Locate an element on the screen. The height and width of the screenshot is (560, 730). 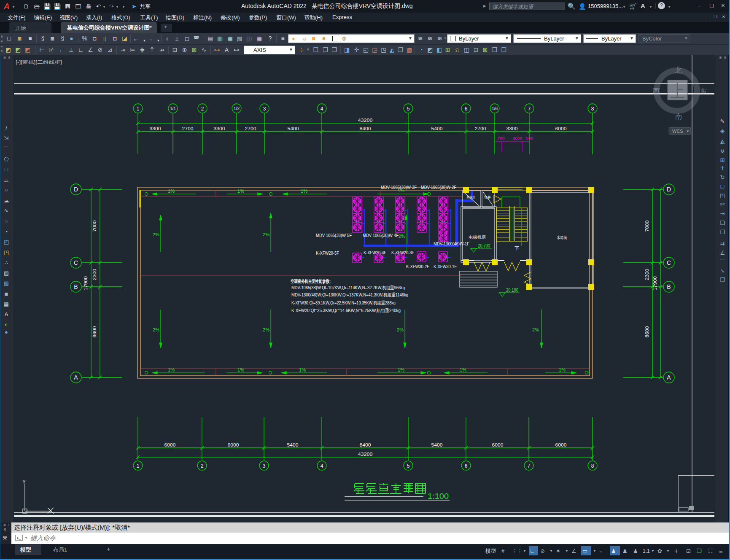
svg-text: K-XFW30-2F is located at coordinates (418, 267).